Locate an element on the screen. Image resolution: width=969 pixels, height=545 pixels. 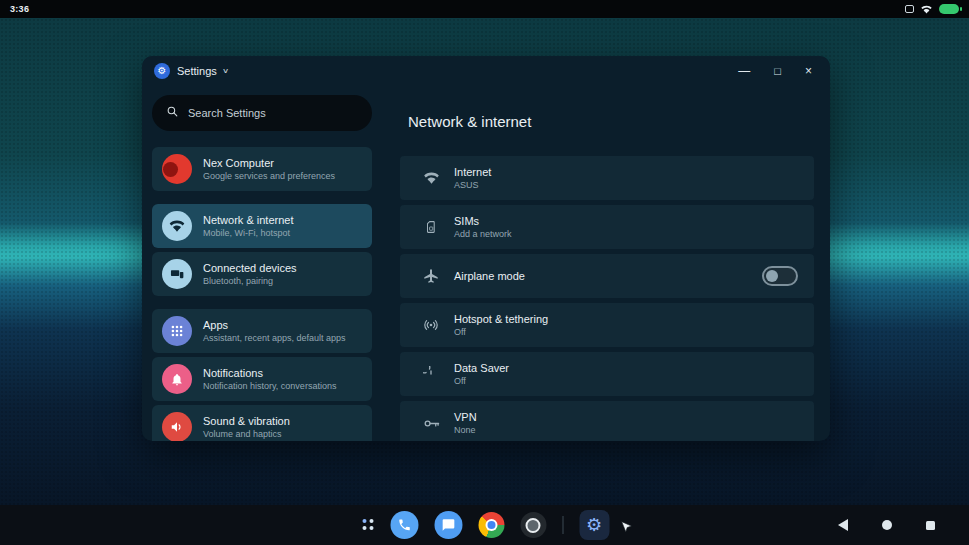
clock: 3:36 is located at coordinates (20, 9).